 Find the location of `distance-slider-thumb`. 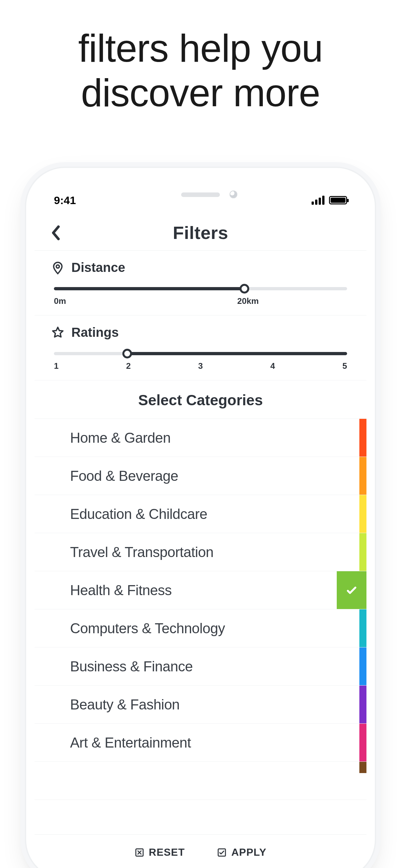

distance-slider-thumb is located at coordinates (245, 288).